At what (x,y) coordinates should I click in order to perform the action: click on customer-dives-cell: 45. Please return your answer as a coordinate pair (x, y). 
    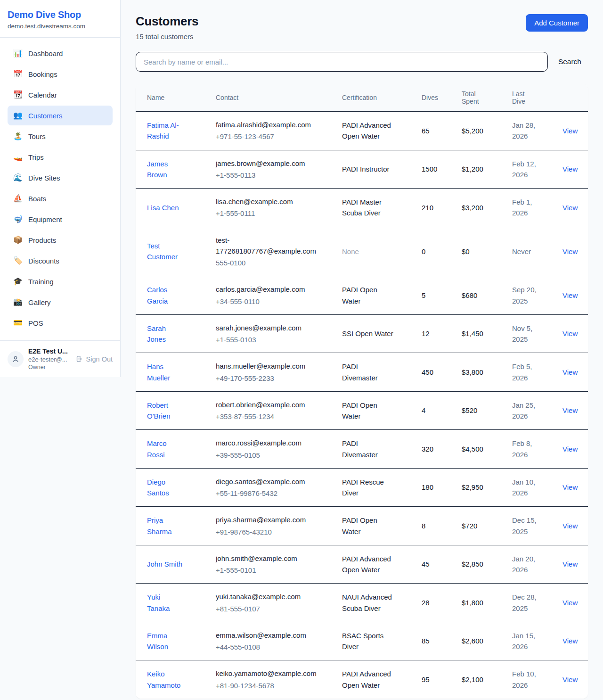
    Looking at the image, I should click on (442, 564).